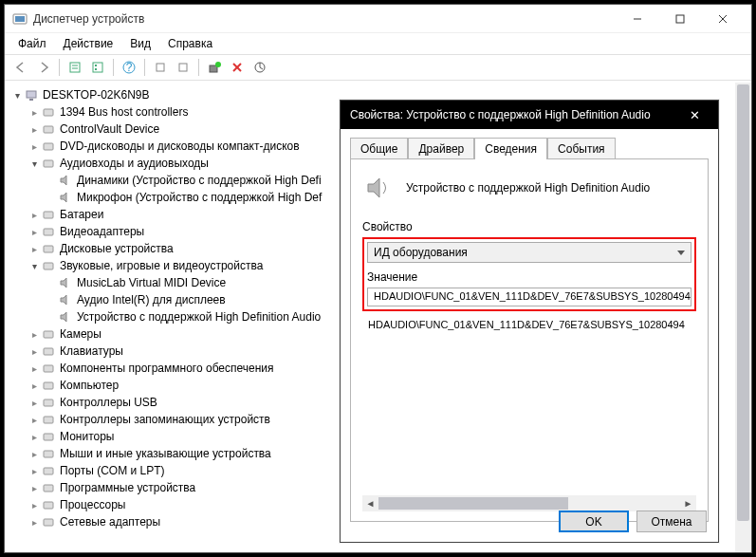 The width and height of the screenshot is (756, 557). Describe the element at coordinates (529, 274) in the screenshot. I see `highlight-box: ИД оборудования Значение HDAUDIO\FUNC_01…` at that location.